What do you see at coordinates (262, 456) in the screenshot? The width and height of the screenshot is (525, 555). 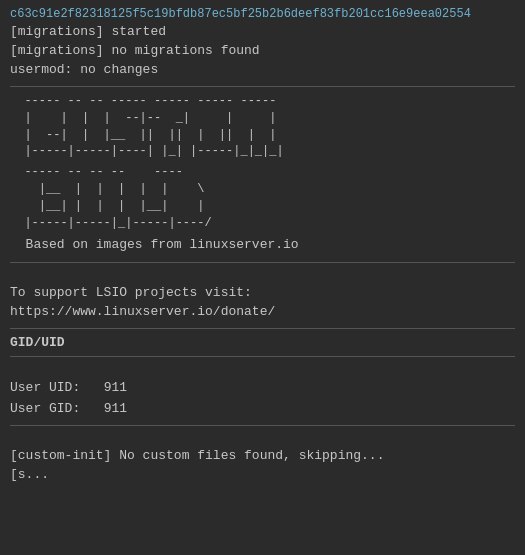 I see `custom-init-line: [custom-init] No custom files found, ski…` at bounding box center [262, 456].